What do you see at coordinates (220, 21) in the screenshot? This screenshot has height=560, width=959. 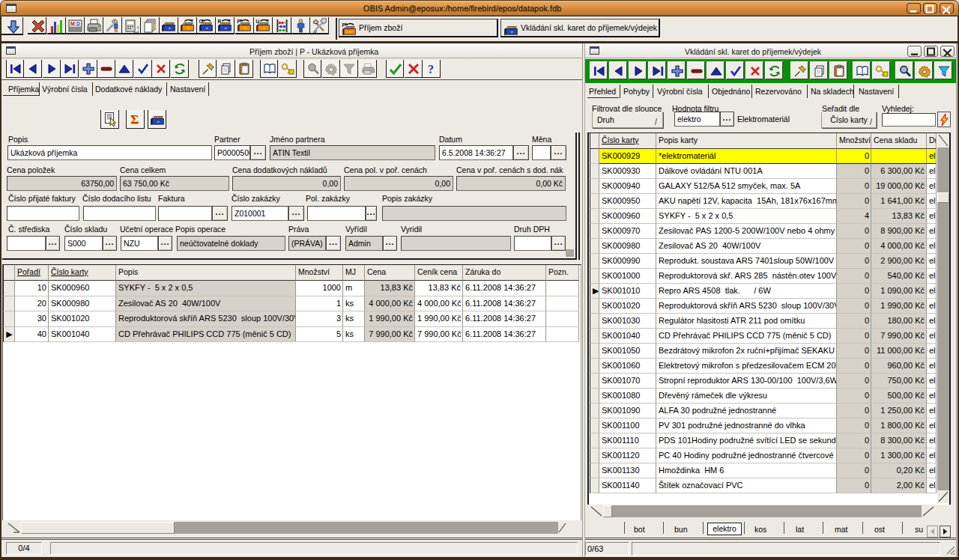 I see `svg-text: R` at bounding box center [220, 21].